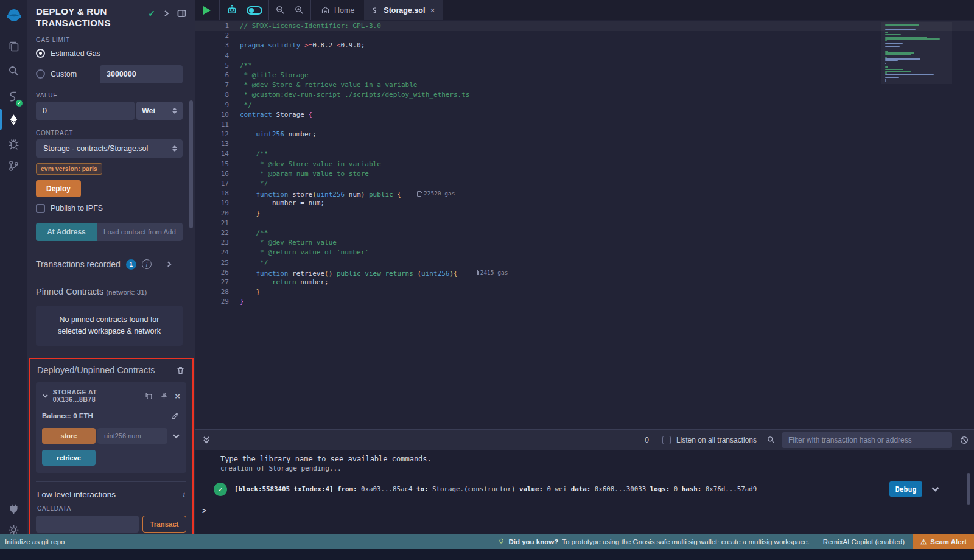 This screenshot has width=974, height=560. I want to click on contract-select-value: Storage - contracts/Storage.sol, so click(96, 149).